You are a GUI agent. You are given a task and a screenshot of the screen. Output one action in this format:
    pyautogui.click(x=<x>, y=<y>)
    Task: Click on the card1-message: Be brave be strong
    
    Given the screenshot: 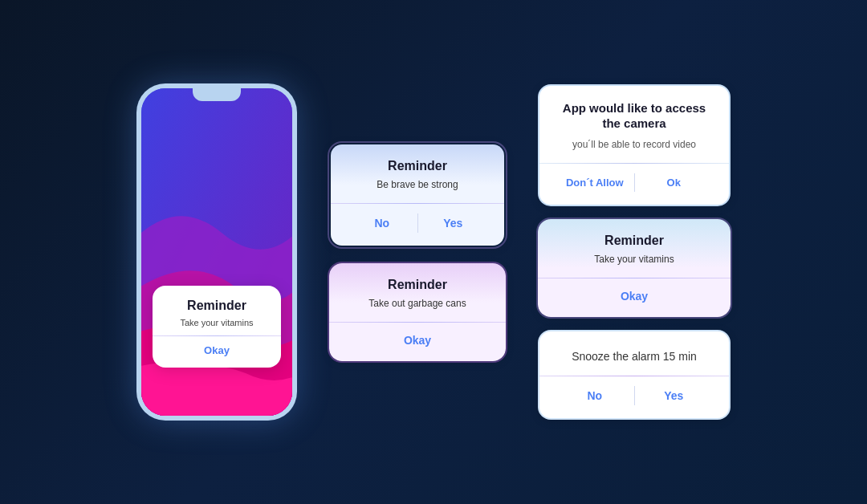 What is the action you would take?
    pyautogui.click(x=417, y=185)
    